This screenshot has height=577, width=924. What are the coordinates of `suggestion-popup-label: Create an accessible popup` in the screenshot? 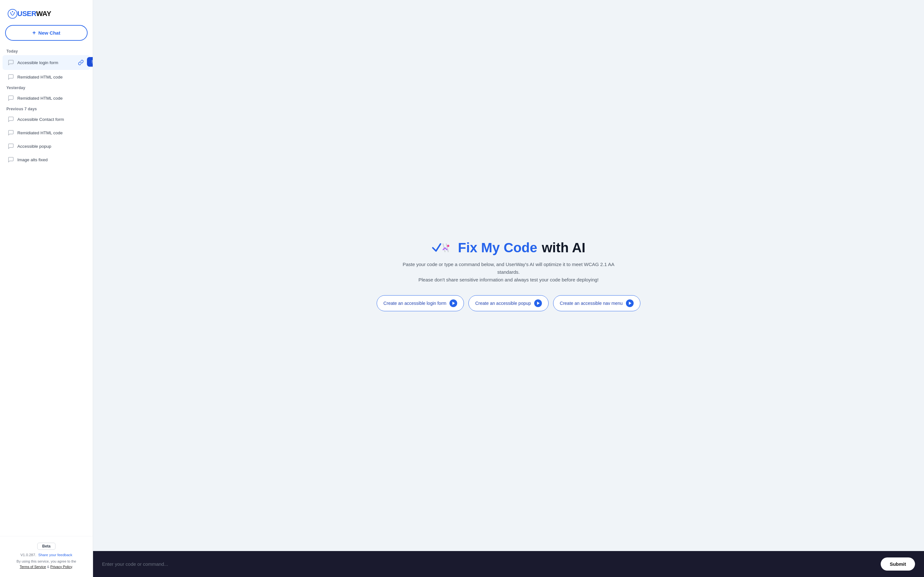 It's located at (503, 303).